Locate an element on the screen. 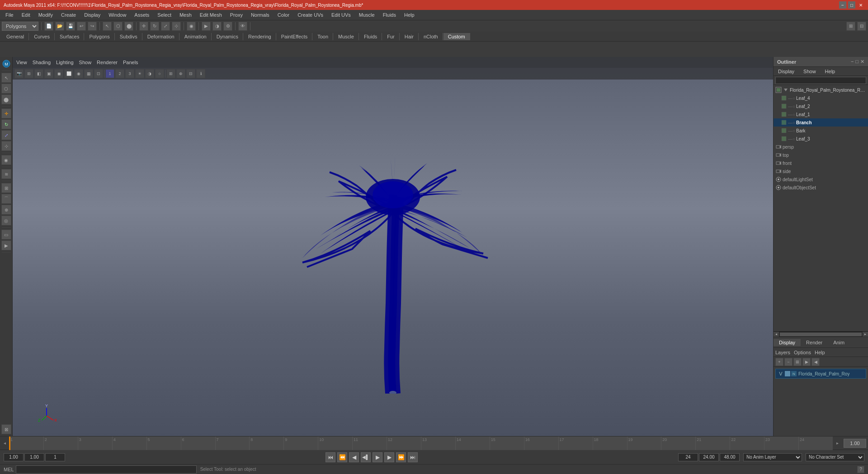  timeline-right-arrow: ▸ is located at coordinates (837, 443).